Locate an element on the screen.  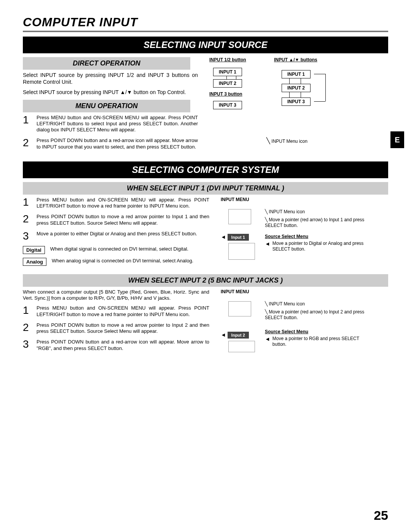
s2-step3: Press POINT DOWN button and a red-arrow … is located at coordinates (123, 345).